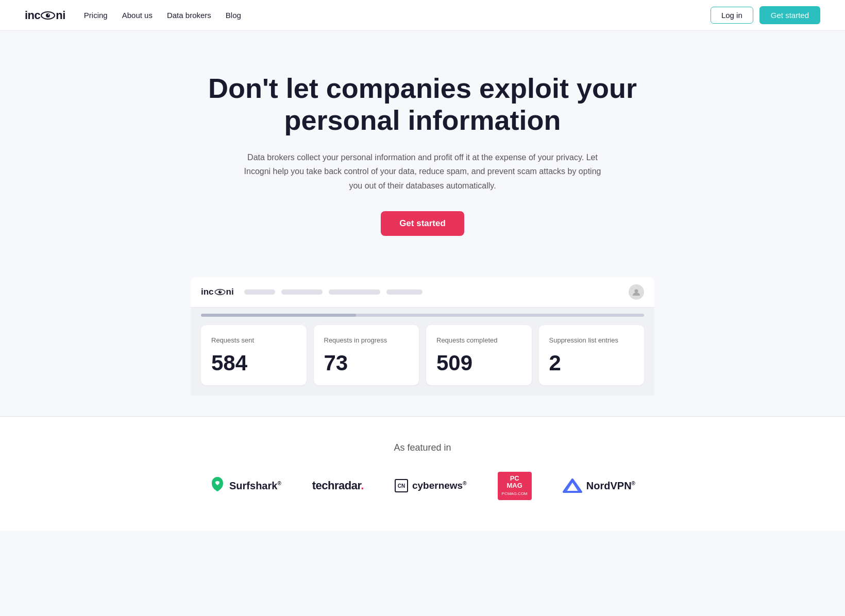 This screenshot has height=616, width=845. What do you see at coordinates (422, 293) in the screenshot?
I see `dash-topbar: inc ni` at bounding box center [422, 293].